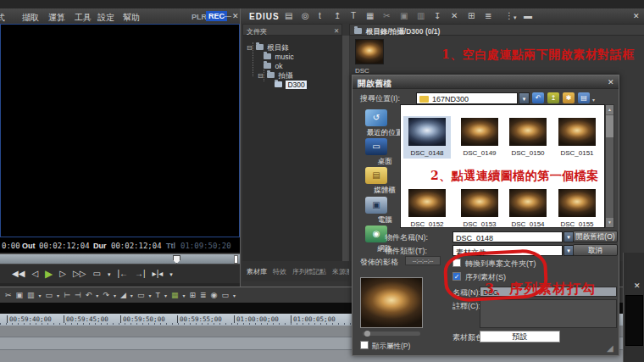 This screenshot has height=362, width=644. What do you see at coordinates (249, 47) in the screenshot?
I see `expander-icon: ⊟` at bounding box center [249, 47].